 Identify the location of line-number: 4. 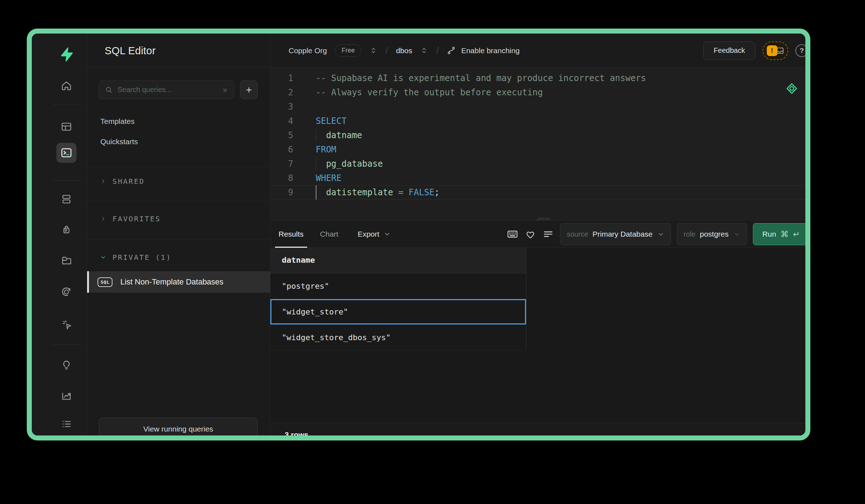
(282, 121).